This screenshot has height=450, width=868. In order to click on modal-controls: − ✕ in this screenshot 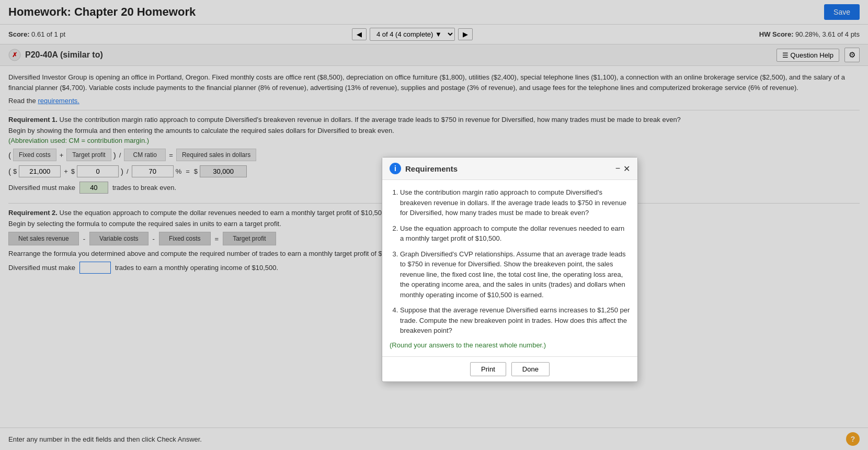, I will do `click(623, 168)`.